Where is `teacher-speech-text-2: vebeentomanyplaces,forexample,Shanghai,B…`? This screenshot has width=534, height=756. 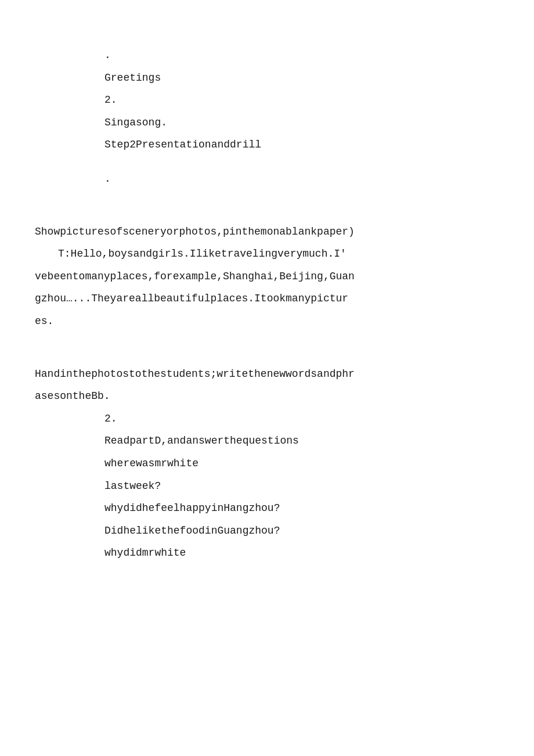
teacher-speech-text-2: vebeentomanyplaces,forexample,Shanghai,B… is located at coordinates (195, 276).